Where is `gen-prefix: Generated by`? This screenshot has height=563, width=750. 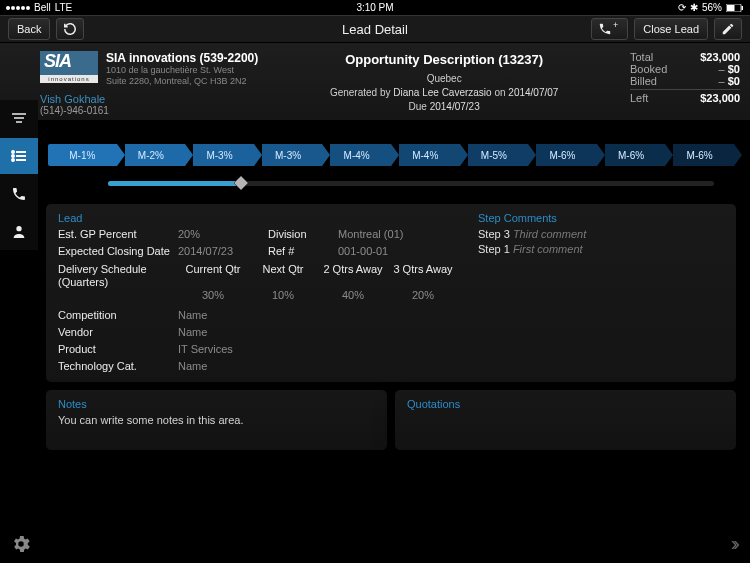
gen-prefix: Generated by is located at coordinates (360, 92).